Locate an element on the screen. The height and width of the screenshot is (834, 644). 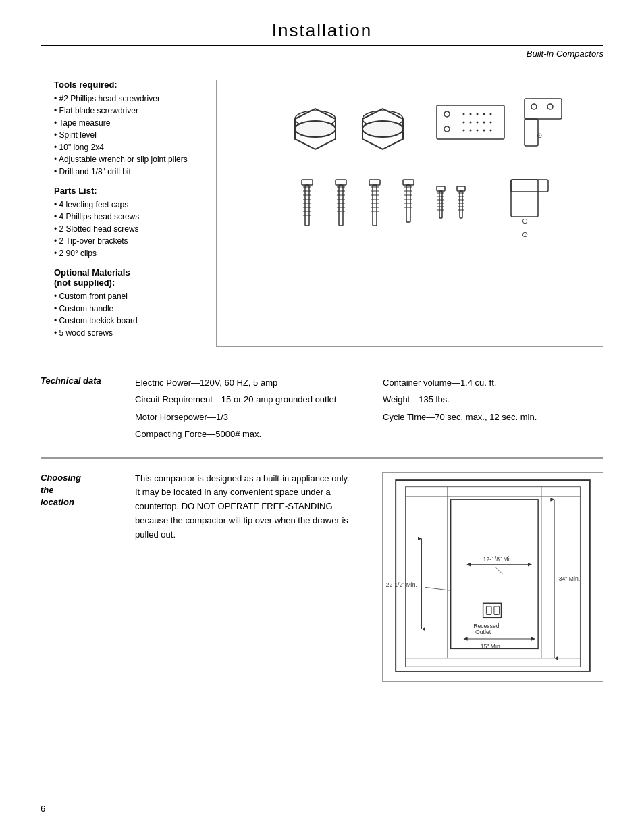
svg-text: 34" Min. is located at coordinates (570, 578).